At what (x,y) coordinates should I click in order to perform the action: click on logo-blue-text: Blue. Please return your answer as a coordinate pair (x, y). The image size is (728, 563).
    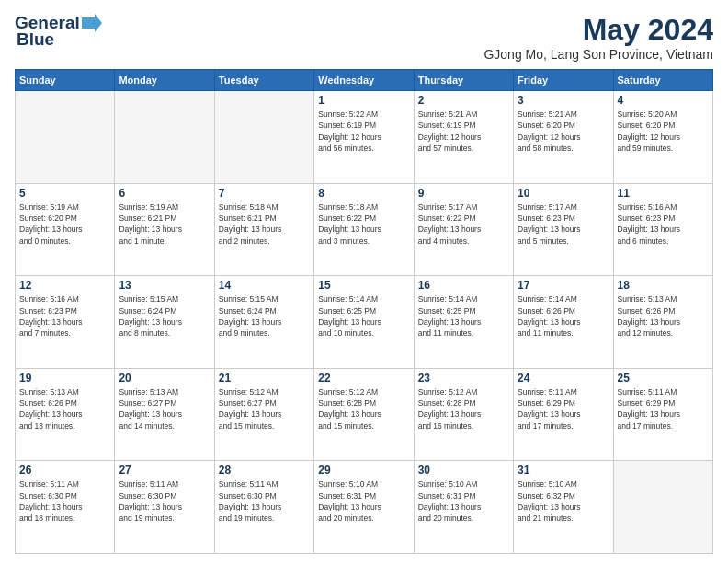
    Looking at the image, I should click on (35, 40).